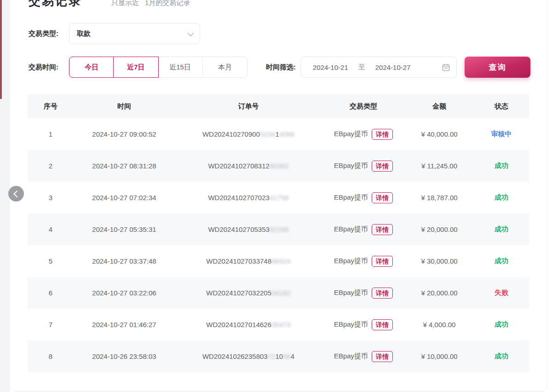 The image size is (552, 392). I want to click on query-button: 查询, so click(498, 67).